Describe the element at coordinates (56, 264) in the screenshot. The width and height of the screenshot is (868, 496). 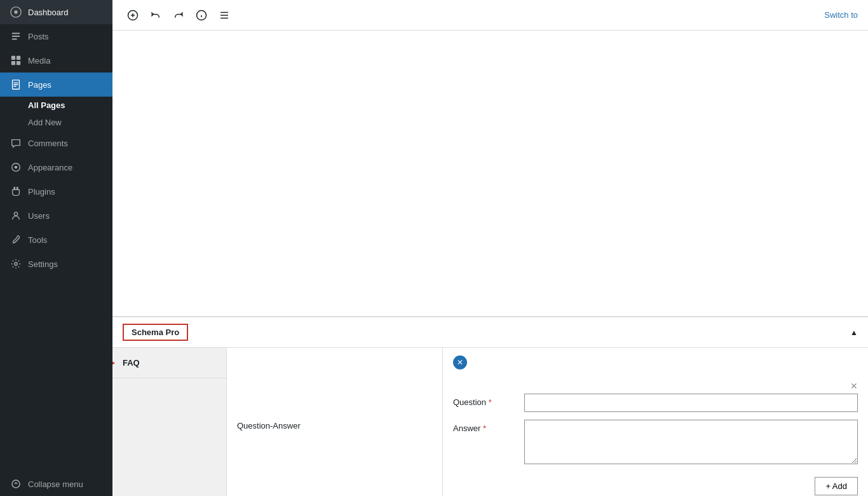
I see `sidebar-item-settings: Settings` at that location.